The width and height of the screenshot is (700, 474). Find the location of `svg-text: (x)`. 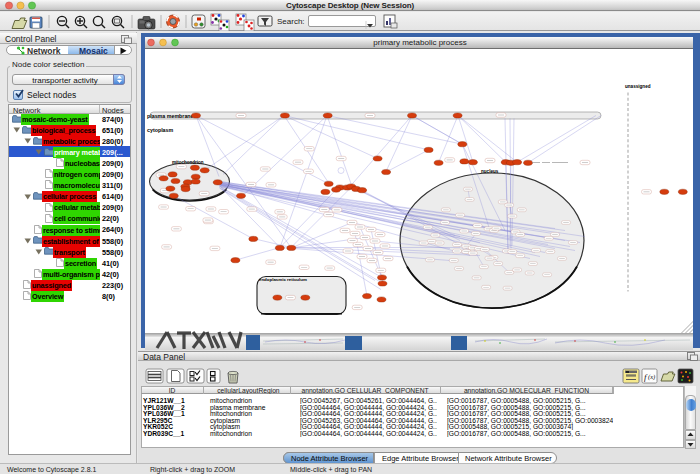

svg-text: (x) is located at coordinates (652, 377).